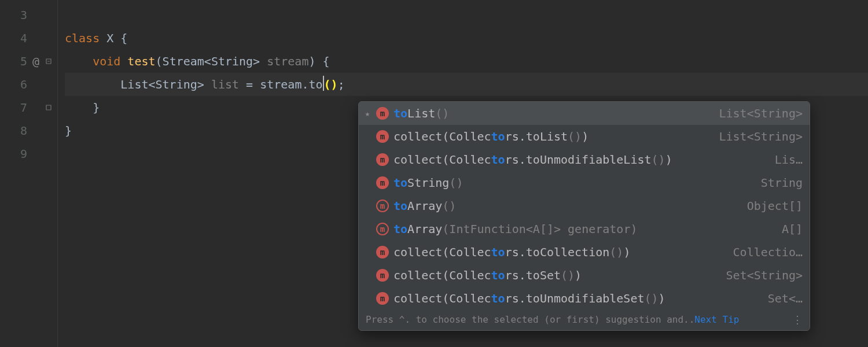  I want to click on fold-collapse-icon, so click(49, 61).